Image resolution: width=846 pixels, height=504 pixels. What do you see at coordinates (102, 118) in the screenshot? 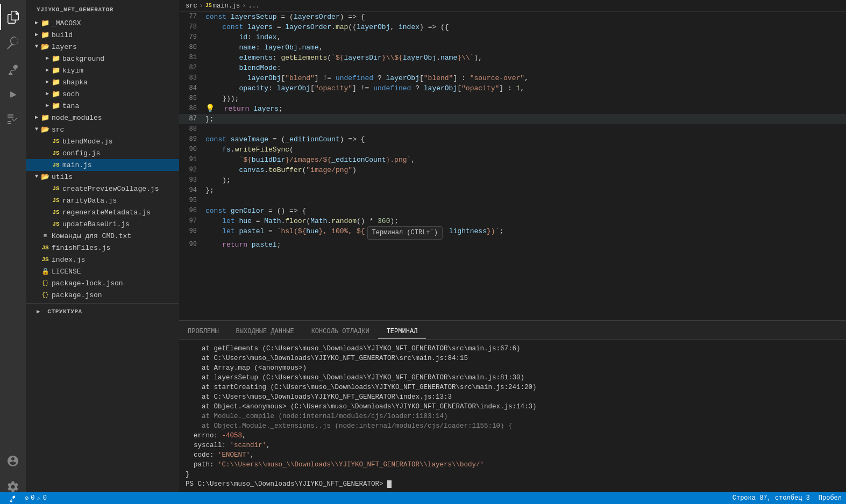
I see `sidebar-item-node_modules: ▶ 📁 node_modules` at bounding box center [102, 118].